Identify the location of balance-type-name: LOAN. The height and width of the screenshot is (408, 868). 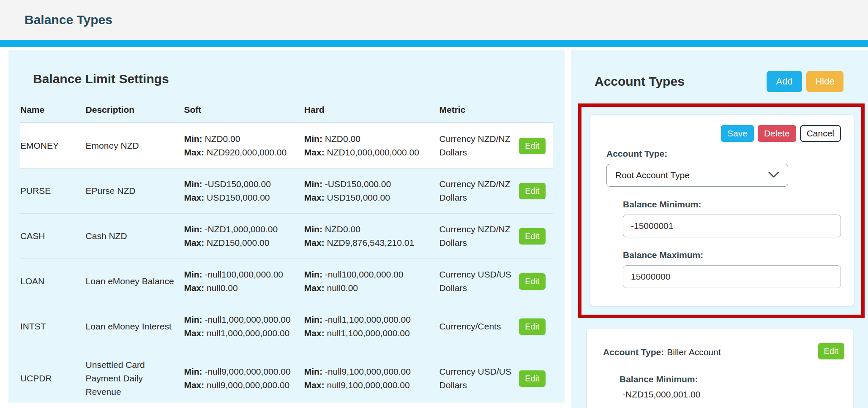
(53, 281).